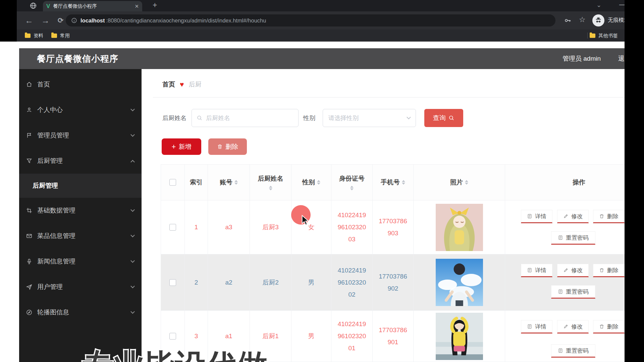 This screenshot has height=362, width=644. I want to click on compass-icon, so click(29, 312).